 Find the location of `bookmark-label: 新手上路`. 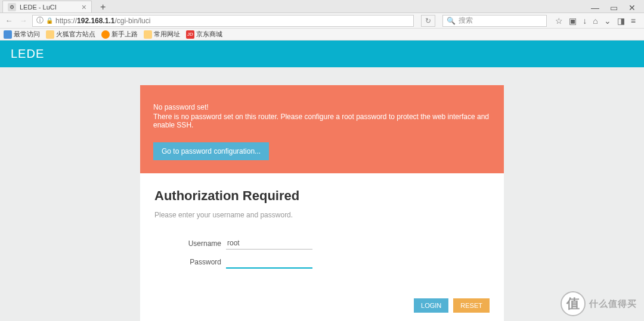

bookmark-label: 新手上路 is located at coordinates (125, 35).